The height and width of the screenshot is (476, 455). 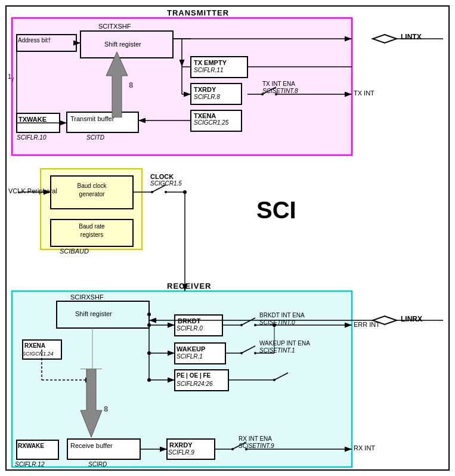 I want to click on txrdy-reg: SCIFLR.8, so click(x=207, y=97).